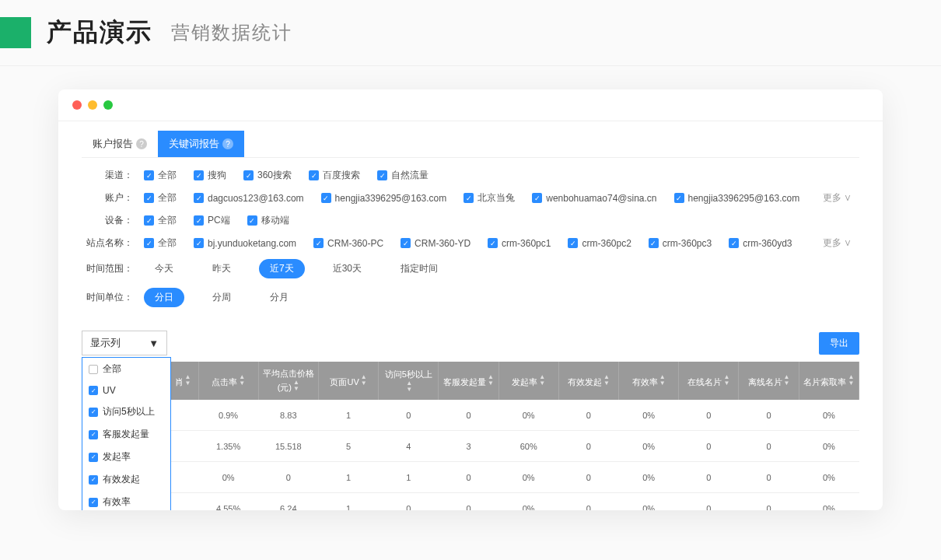  What do you see at coordinates (588, 381) in the screenshot?
I see `column-header: 有效发起▲▼` at bounding box center [588, 381].